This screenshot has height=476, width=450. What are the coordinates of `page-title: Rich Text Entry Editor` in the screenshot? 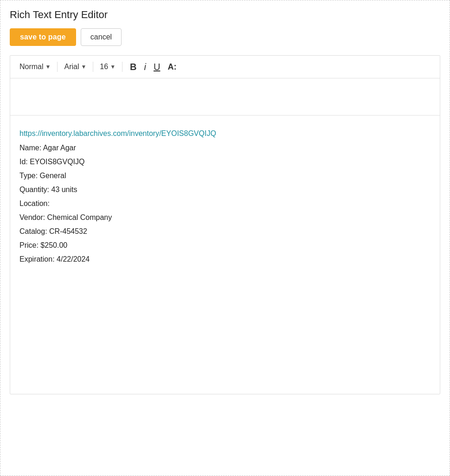 It's located at (225, 15).